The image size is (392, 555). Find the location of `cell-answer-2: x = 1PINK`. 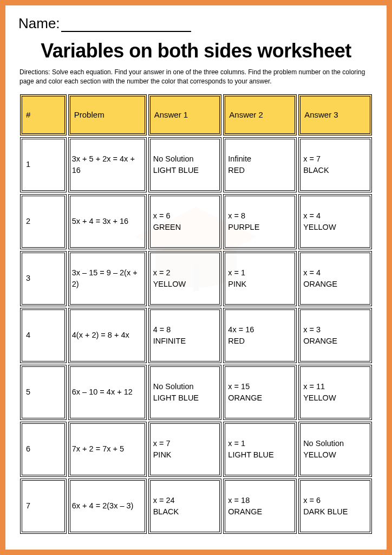

cell-answer-2: x = 1PINK is located at coordinates (260, 279).